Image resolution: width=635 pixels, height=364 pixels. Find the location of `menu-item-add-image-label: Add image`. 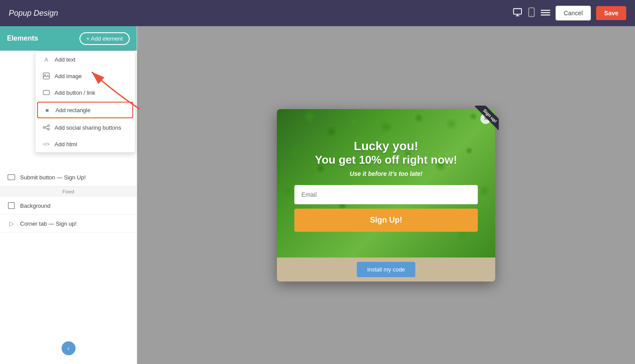

menu-item-add-image-label: Add image is located at coordinates (68, 76).